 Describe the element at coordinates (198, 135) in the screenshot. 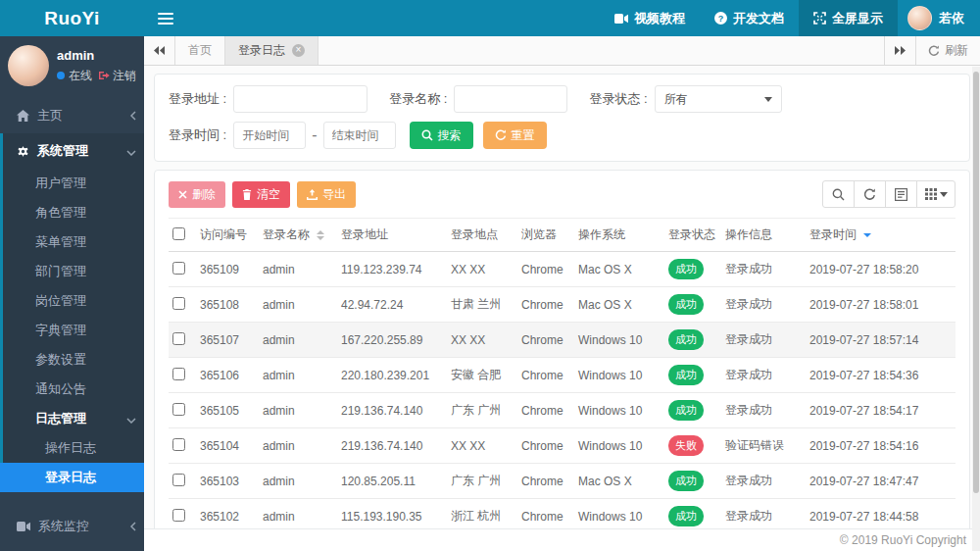

I see `login-time-label: 登录时间 :` at that location.